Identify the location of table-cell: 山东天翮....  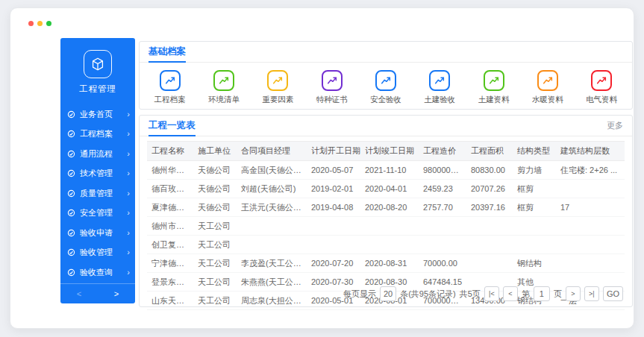
(170, 301).